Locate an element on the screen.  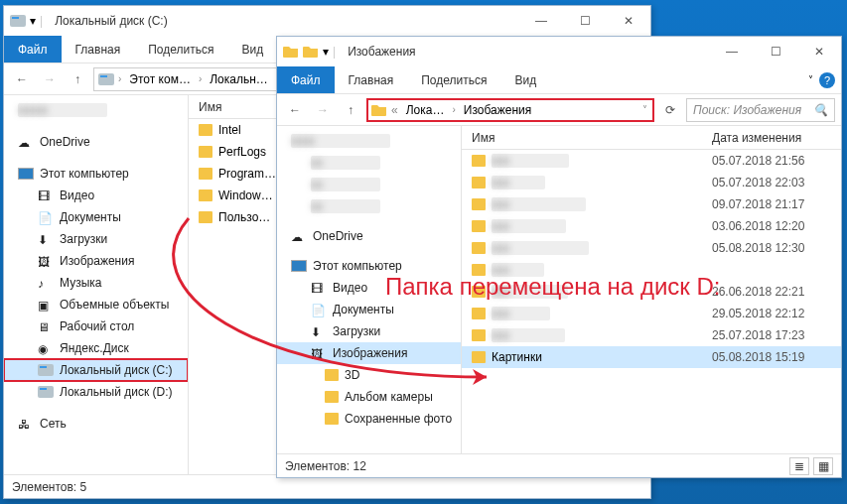
titlebar-back: ▾ | Локальный диск (C:) — ☐ ✕ is located at coordinates (328, 21).